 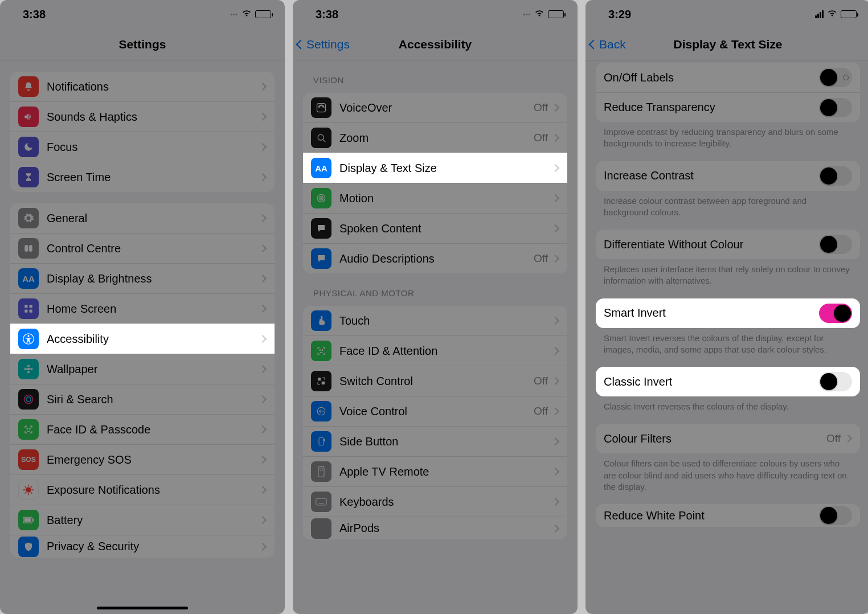 I want to click on status-time: 3:38, so click(x=34, y=15).